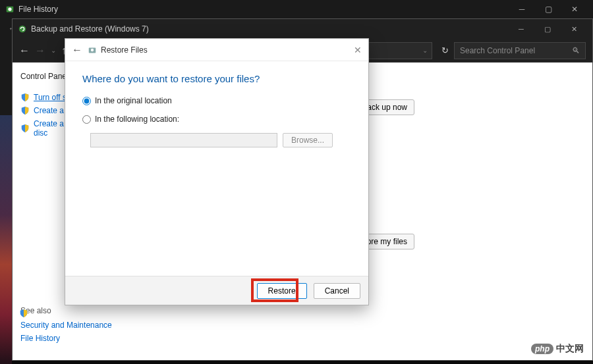 The image size is (593, 364). What do you see at coordinates (40, 51) in the screenshot?
I see `nav-forward-button: →` at bounding box center [40, 51].